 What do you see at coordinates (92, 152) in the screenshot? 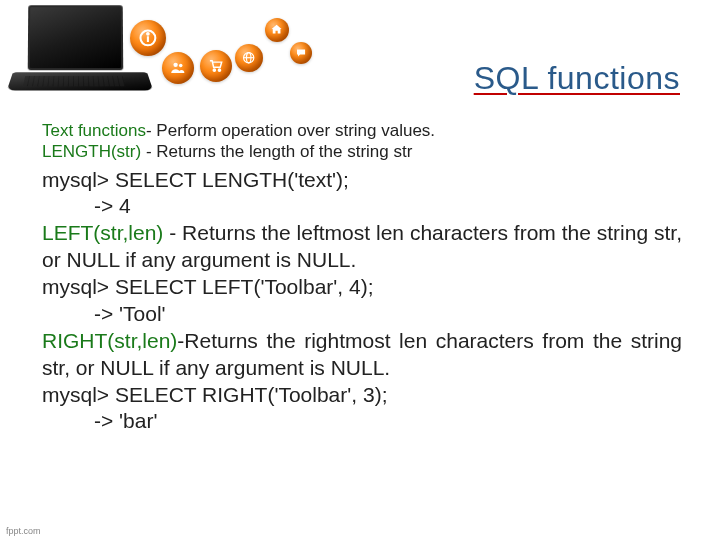
I see `length-signature: LENGTH(str)` at bounding box center [92, 152].